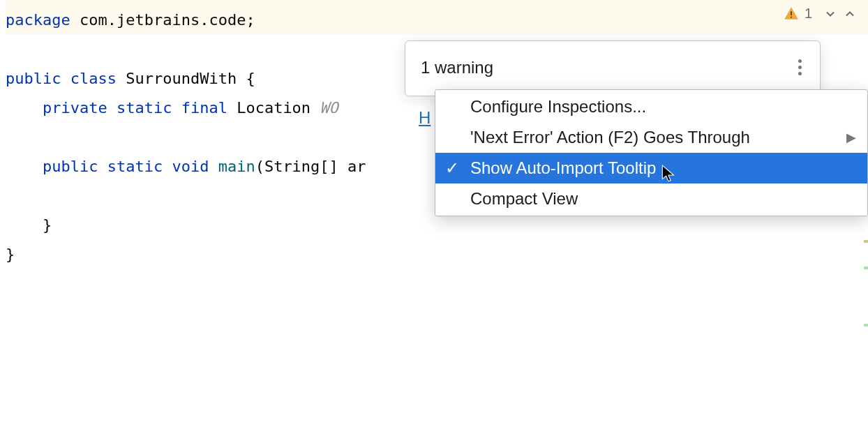  What do you see at coordinates (652, 153) in the screenshot?
I see `context-menu: Configure Inspections... 'Next Error' Ac…` at bounding box center [652, 153].